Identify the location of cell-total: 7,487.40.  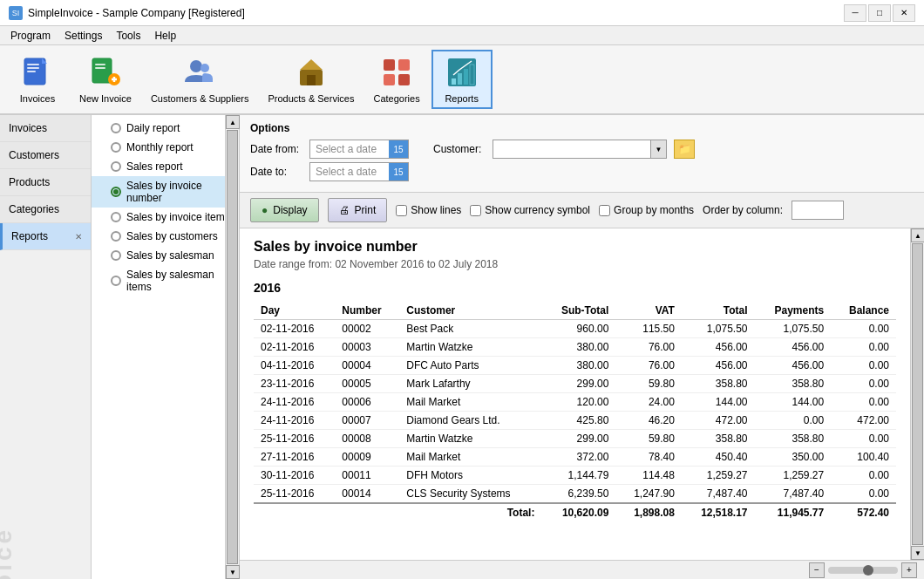
(718, 494).